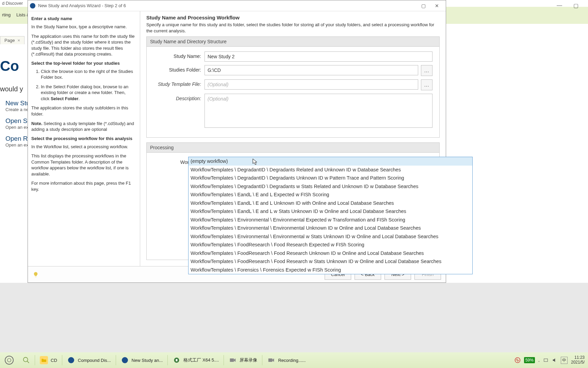  What do you see at coordinates (237, 6) in the screenshot?
I see `dialog-titlebar: New Study and Analysis Wizard - Step 2 o…` at bounding box center [237, 6].